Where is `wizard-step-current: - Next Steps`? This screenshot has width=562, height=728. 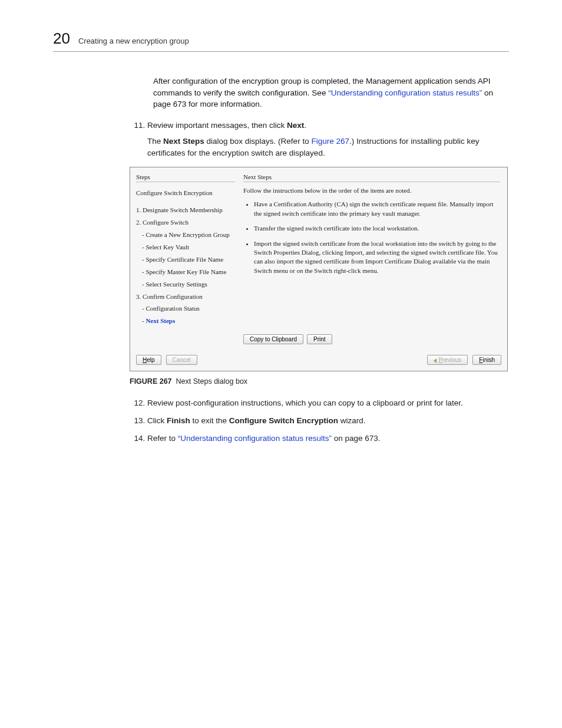 wizard-step-current: - Next Steps is located at coordinates (186, 321).